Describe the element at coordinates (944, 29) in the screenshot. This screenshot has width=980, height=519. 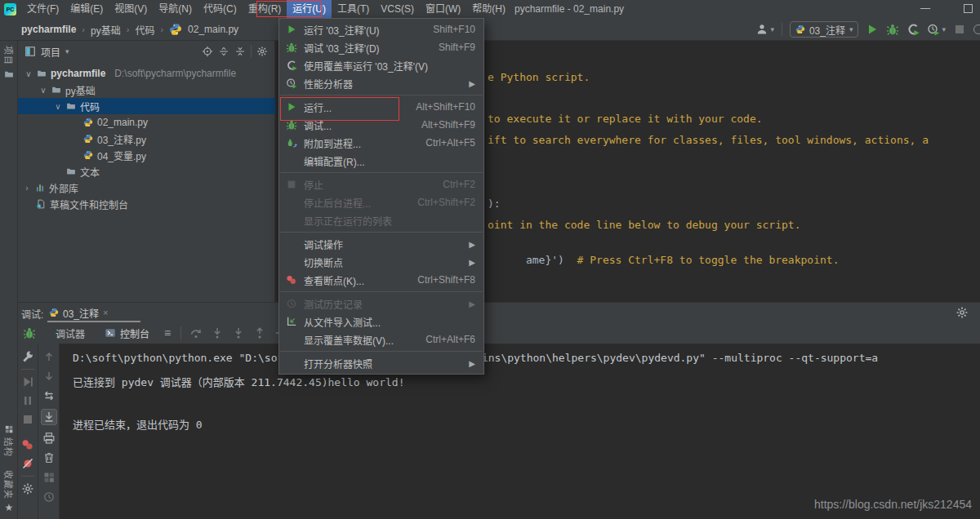
I see `chevron-down-icon: ▾` at that location.